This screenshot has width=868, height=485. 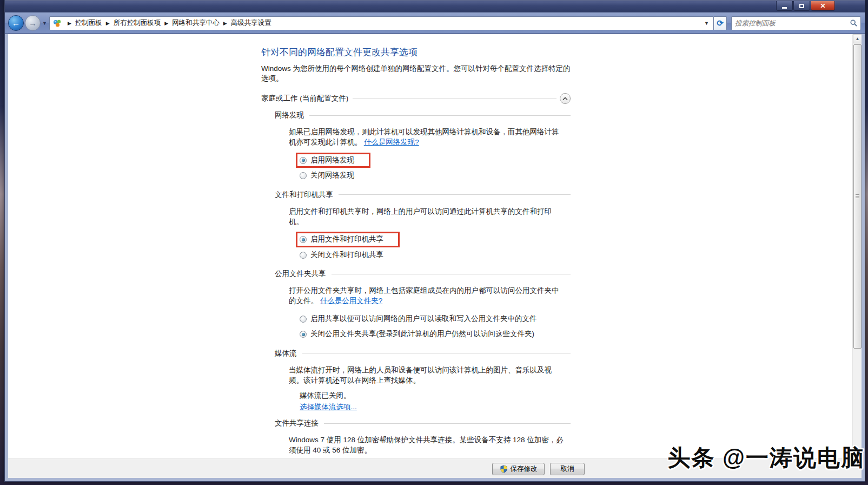 I want to click on highlight-box: 启用网络发现, so click(x=333, y=160).